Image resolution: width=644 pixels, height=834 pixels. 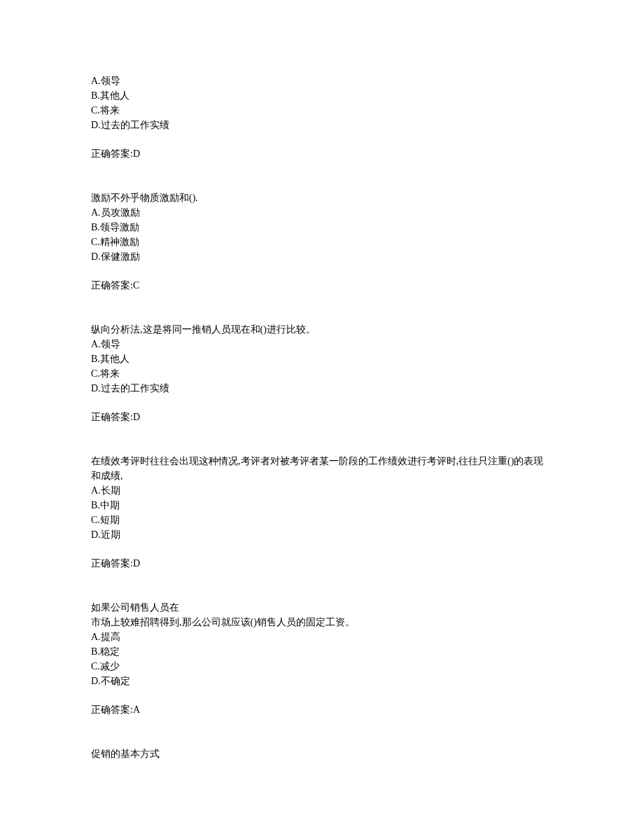 I want to click on question-block: 如果公司销售人员在 市场上较难招聘得到,那么公司就应该()销售人员的固定工资。 …, so click(x=322, y=658).